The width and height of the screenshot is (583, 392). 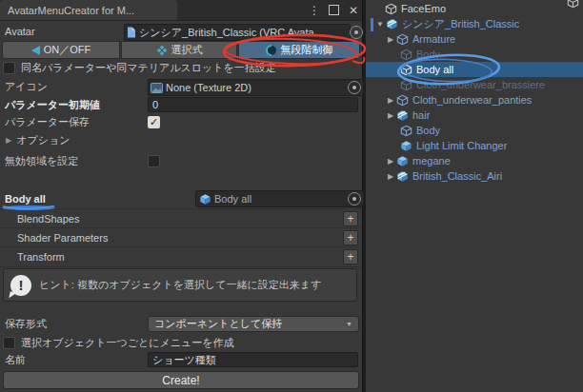 I want to click on param-save-label: パラメーター保存, so click(x=74, y=122).